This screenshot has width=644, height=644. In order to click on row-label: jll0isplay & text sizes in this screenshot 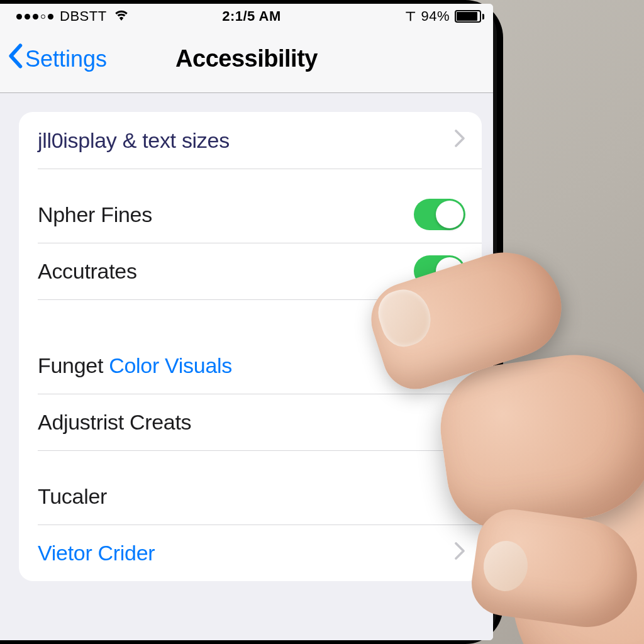, I will do `click(246, 141)`.